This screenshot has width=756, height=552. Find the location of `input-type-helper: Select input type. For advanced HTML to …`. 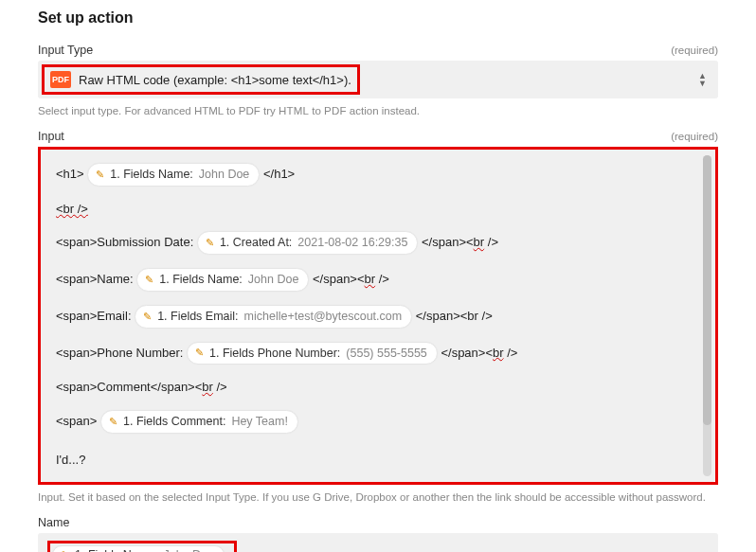

input-type-helper: Select input type. For advanced HTML to … is located at coordinates (378, 111).